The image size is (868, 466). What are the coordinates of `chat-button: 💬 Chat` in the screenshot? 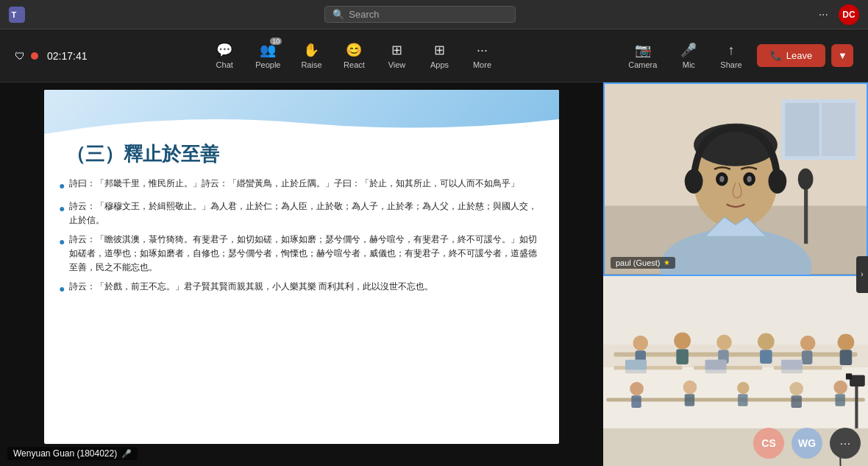 It's located at (224, 56).